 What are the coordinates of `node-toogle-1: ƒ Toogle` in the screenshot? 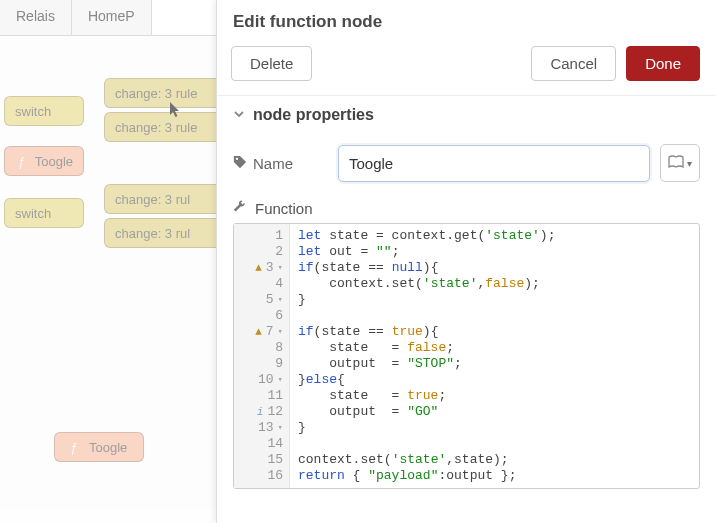 It's located at (44, 161).